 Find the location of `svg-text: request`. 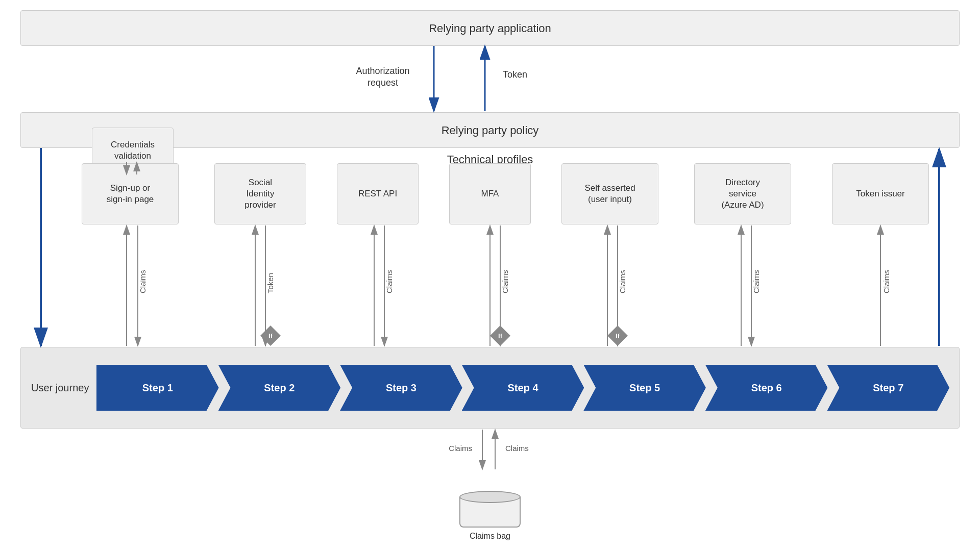

svg-text: request is located at coordinates (383, 83).